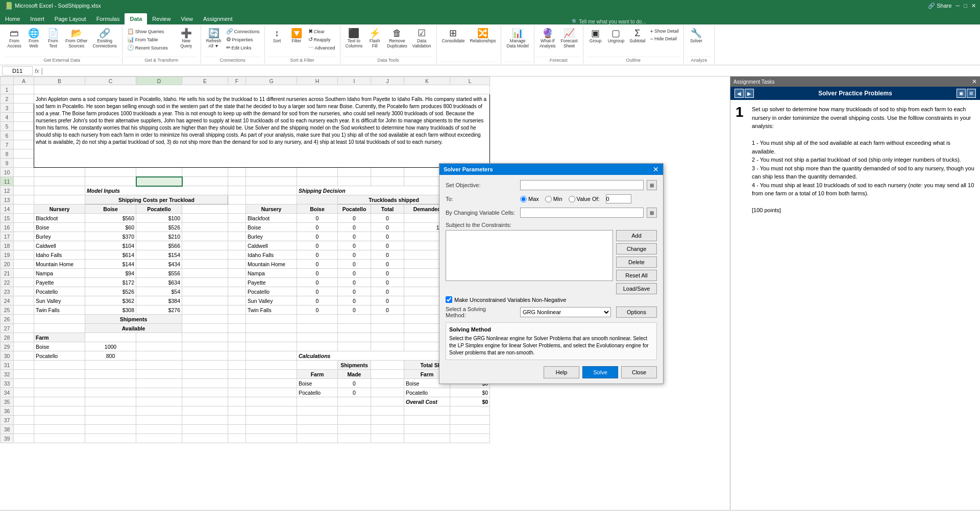  Describe the element at coordinates (148, 32) in the screenshot. I see `show-queries-btn: 📋 Show Queries` at that location.